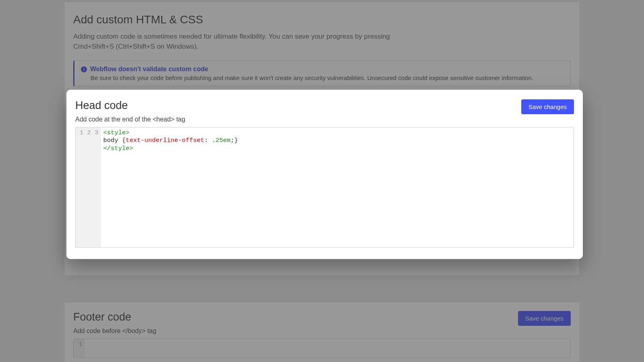  Describe the element at coordinates (130, 105) in the screenshot. I see `head-section-title: Head code` at that location.